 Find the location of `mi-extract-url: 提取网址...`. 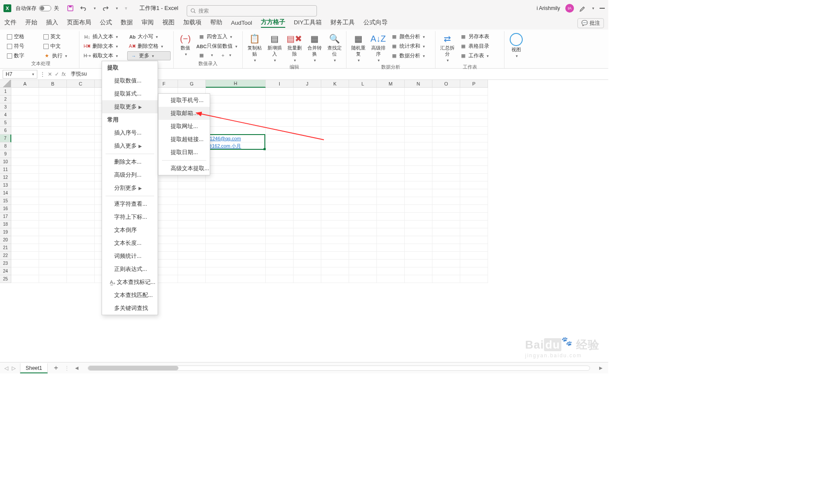

mi-extract-url: 提取网址... is located at coordinates (184, 126).